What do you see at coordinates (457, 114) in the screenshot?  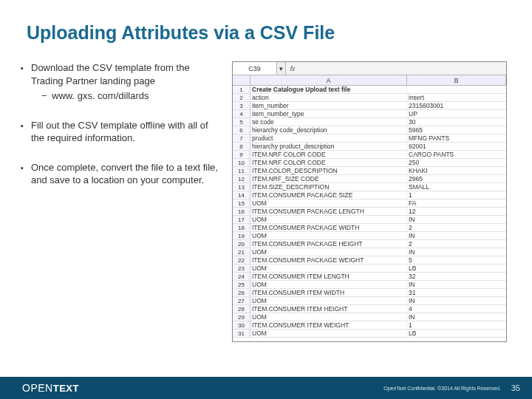 I see `cell-b: UP` at bounding box center [457, 114].